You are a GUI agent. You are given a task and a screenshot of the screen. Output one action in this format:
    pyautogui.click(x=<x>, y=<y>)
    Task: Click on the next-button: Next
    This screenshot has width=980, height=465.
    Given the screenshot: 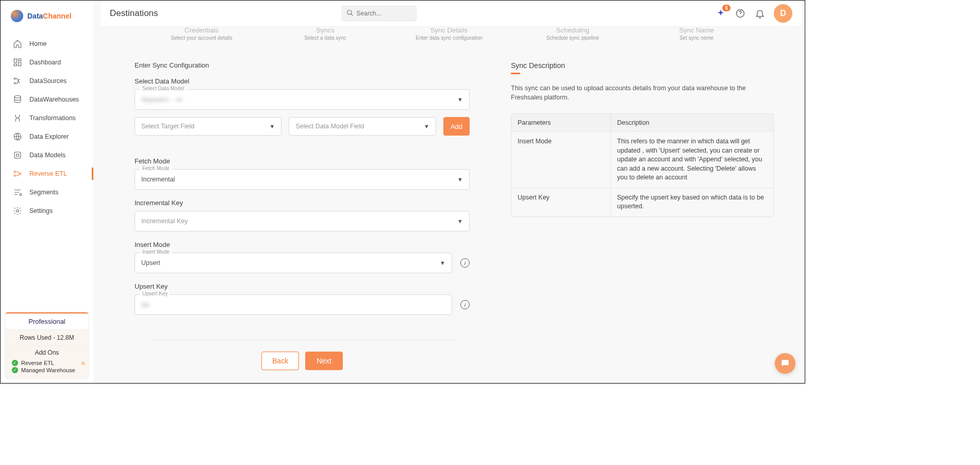 What is the action you would take?
    pyautogui.click(x=324, y=361)
    